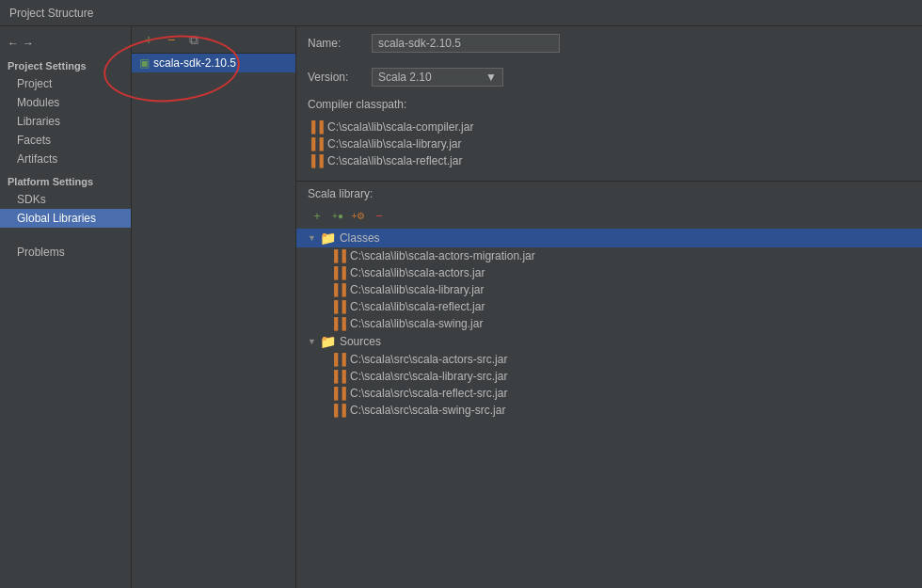 This screenshot has height=588, width=922. Describe the element at coordinates (610, 215) in the screenshot. I see `library-toolbar: + +● +⚙ −` at that location.